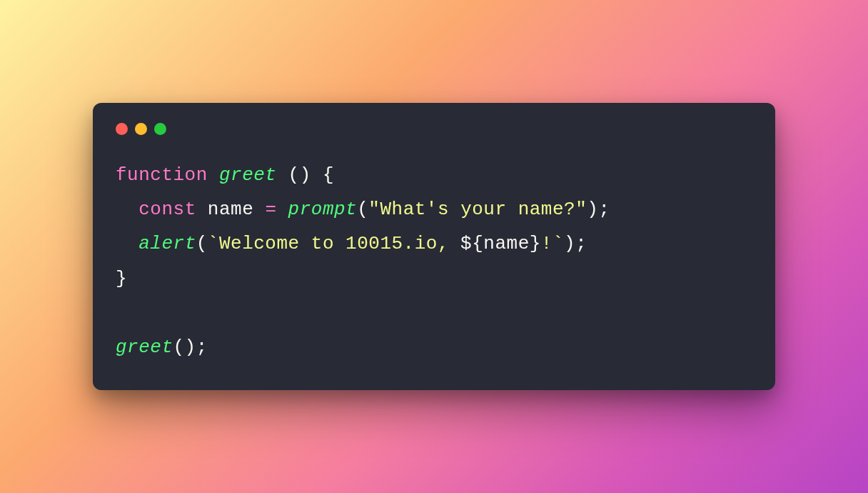  Describe the element at coordinates (535, 244) in the screenshot. I see `interp-close: }` at that location.